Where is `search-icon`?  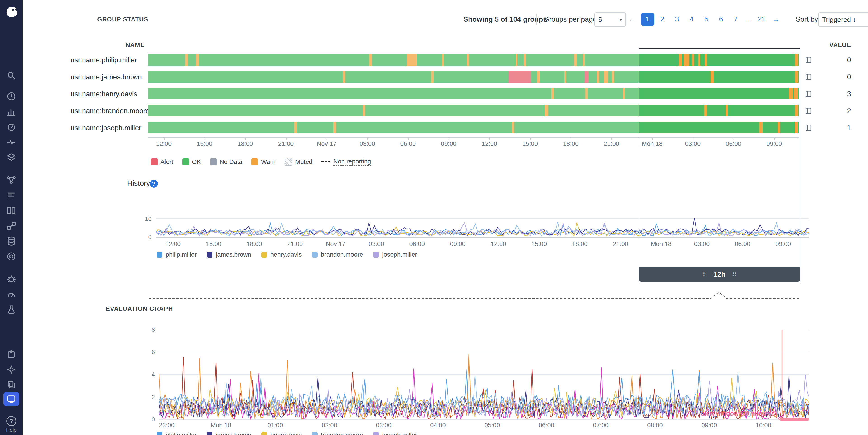 search-icon is located at coordinates (11, 75).